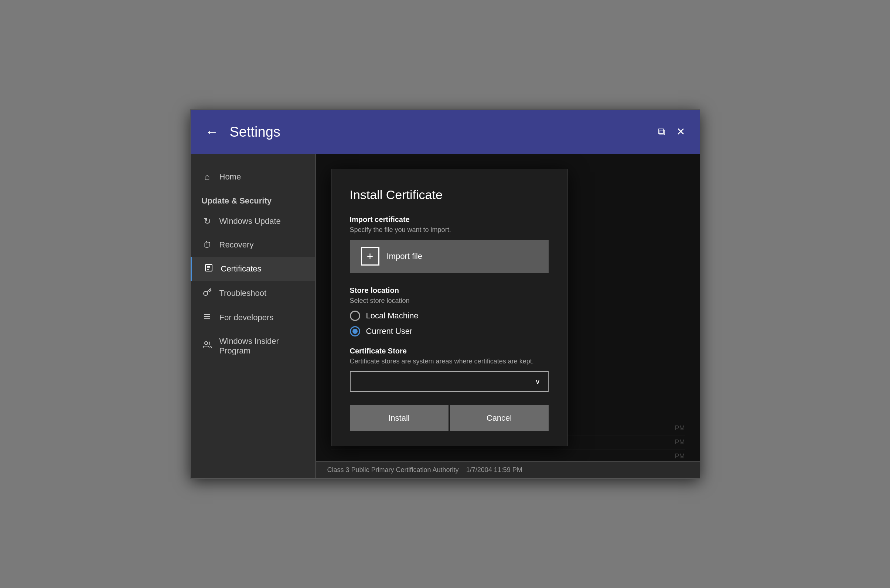 The height and width of the screenshot is (588, 890). I want to click on dialog-buttons: Install Cancel, so click(449, 418).